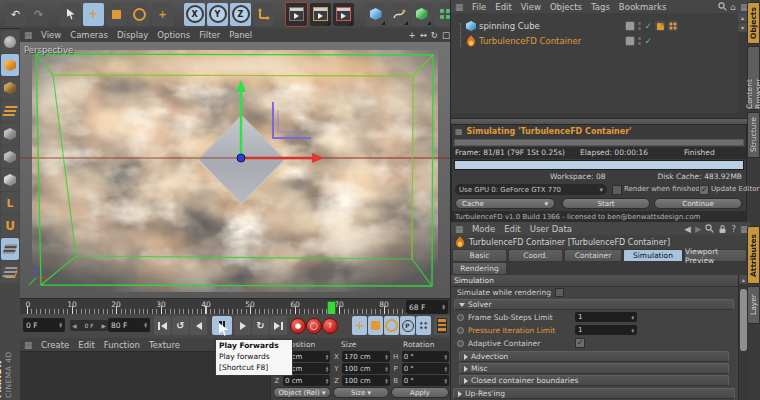  I want to click on menu-function: Function, so click(122, 345).